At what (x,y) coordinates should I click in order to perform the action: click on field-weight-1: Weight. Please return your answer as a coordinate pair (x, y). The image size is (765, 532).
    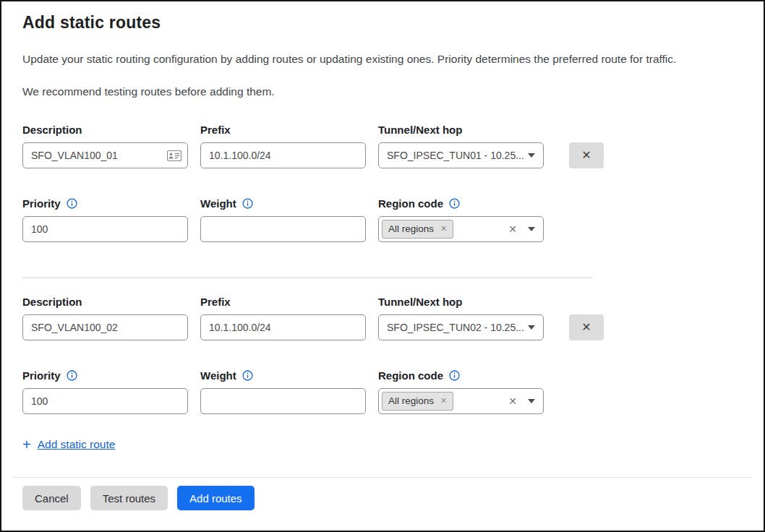
    Looking at the image, I should click on (283, 220).